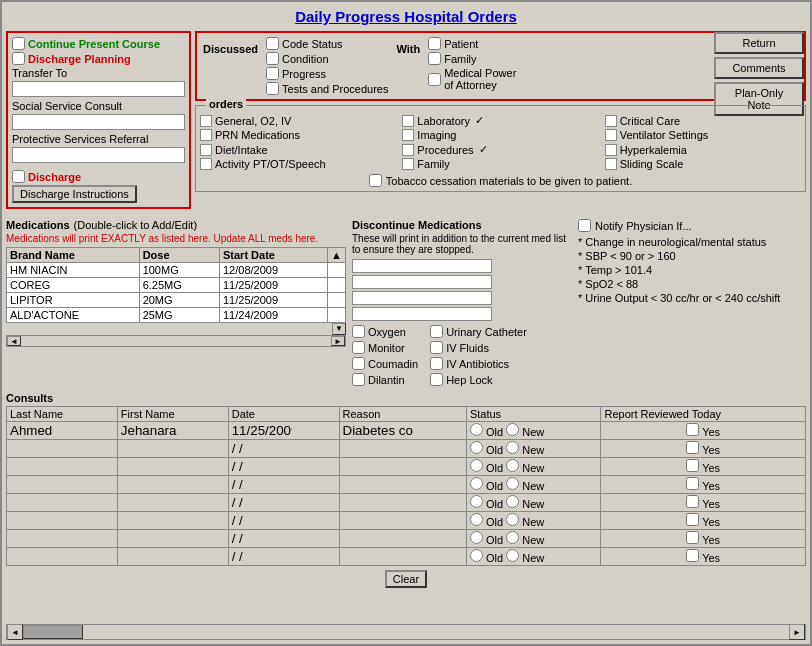 The width and height of the screenshot is (812, 646). I want to click on coumadin-checkbox, so click(358, 364).